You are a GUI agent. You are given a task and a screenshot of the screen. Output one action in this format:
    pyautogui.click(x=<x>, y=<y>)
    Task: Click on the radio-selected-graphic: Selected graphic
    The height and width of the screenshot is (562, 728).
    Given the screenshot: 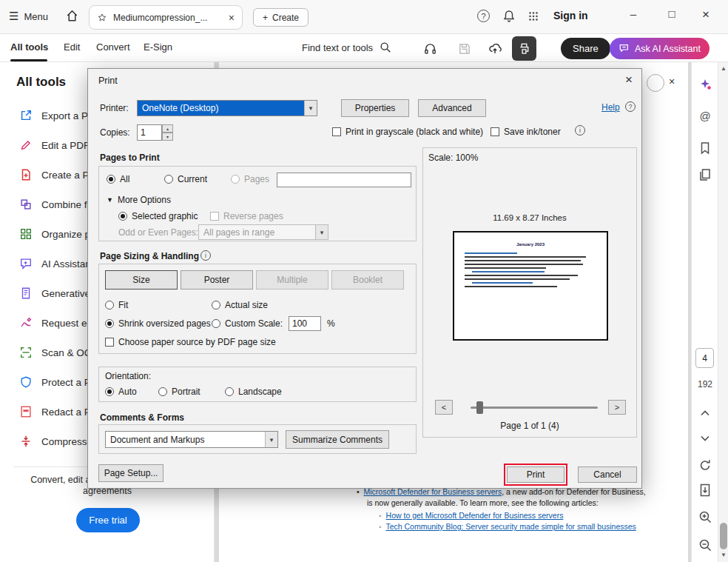 What is the action you would take?
    pyautogui.click(x=158, y=216)
    